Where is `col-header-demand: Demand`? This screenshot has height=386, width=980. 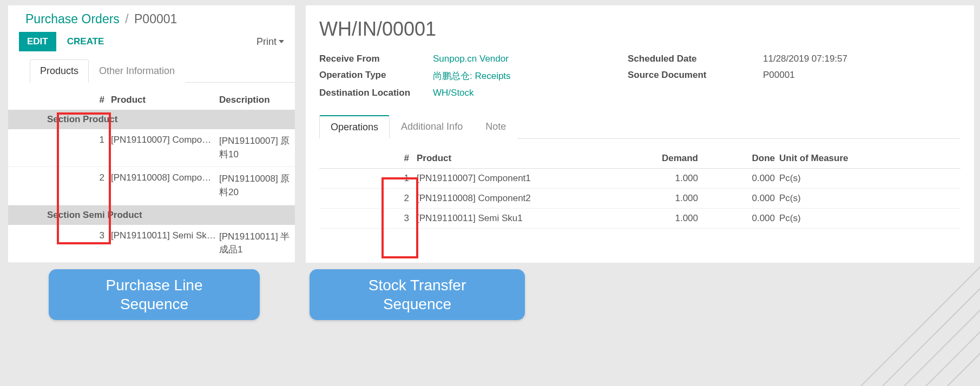
col-header-demand: Demand is located at coordinates (660, 158).